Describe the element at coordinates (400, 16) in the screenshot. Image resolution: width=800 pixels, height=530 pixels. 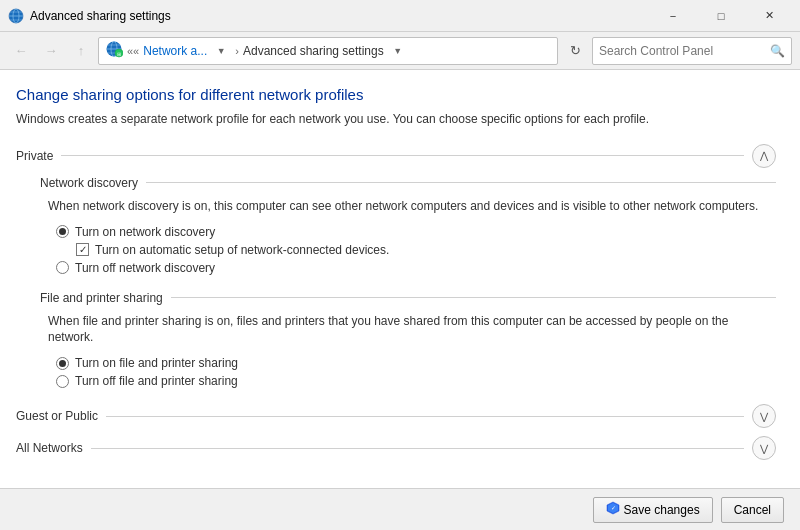
I see `title-bar: Advanced sharing settings − □ ✕` at that location.